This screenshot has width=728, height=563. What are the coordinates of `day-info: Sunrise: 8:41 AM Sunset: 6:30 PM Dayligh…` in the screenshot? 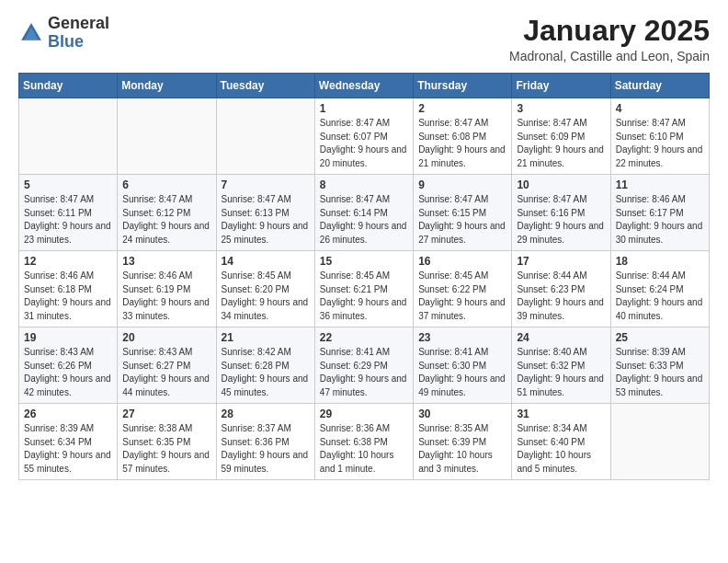 It's located at (462, 373).